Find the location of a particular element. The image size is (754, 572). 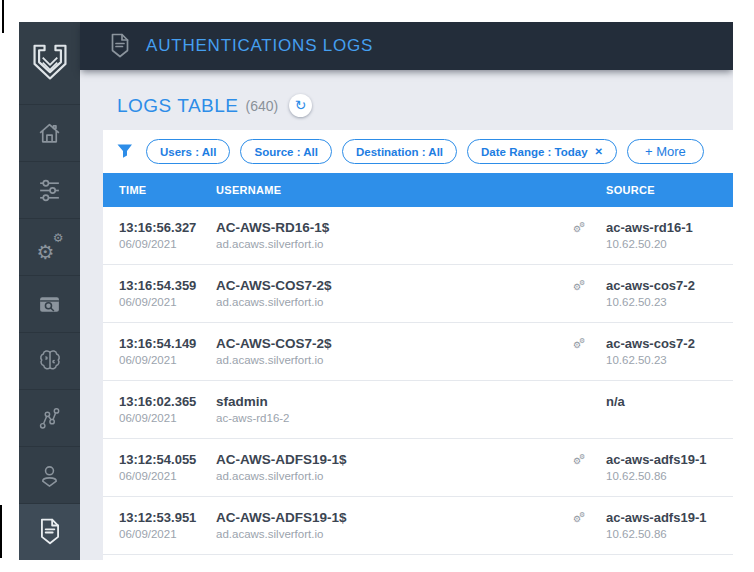

log-row: 13:16:02.365 06/09/2021 sfadmin ac-aws-r… is located at coordinates (418, 410).